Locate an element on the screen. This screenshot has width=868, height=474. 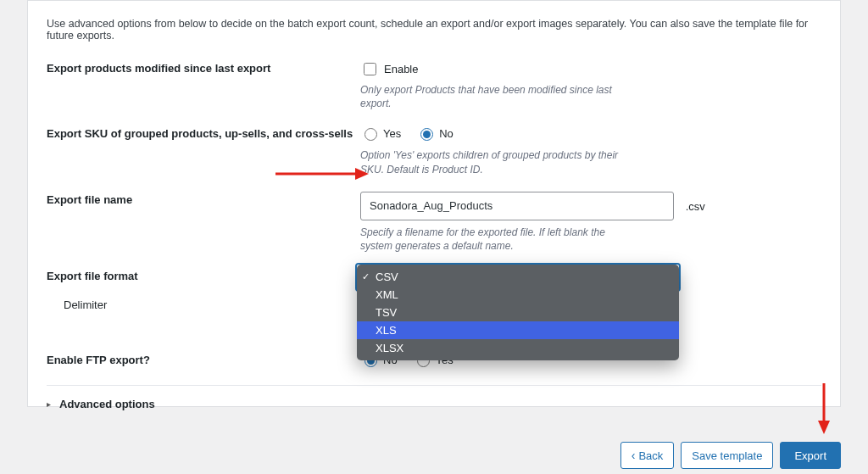
format-option-tsv: TSV is located at coordinates (518, 312).